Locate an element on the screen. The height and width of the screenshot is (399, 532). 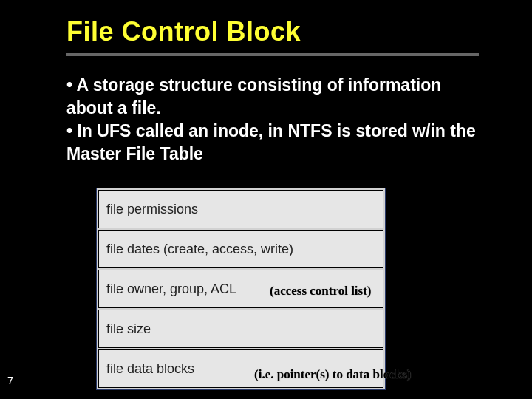
annotation-acl: (access control list) is located at coordinates (321, 291).